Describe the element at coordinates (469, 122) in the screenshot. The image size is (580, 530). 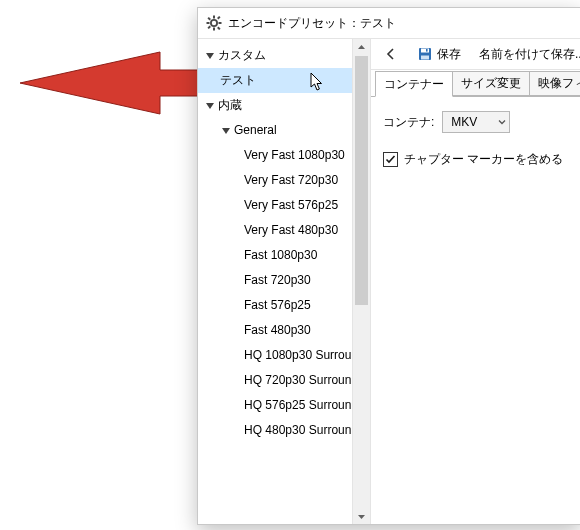
I see `container-value: MKV` at that location.